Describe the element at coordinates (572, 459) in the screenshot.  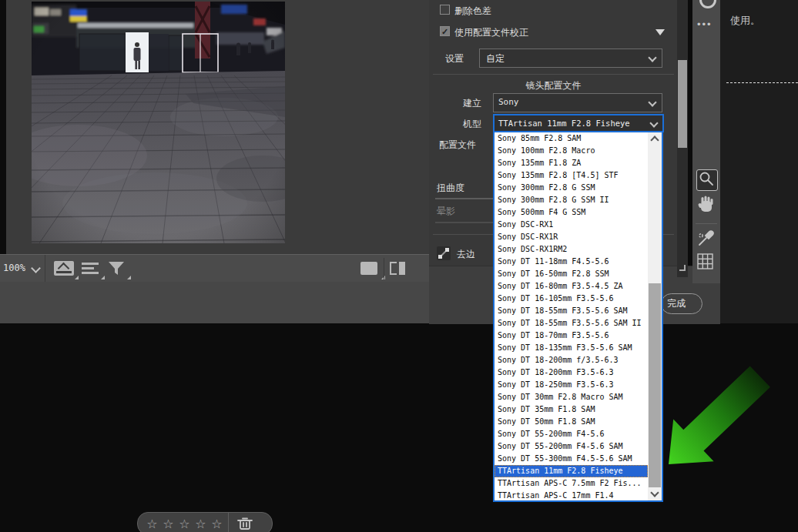
I see `lens-option: Sony DT 55-300mm F4.5-5.6 SAM` at that location.